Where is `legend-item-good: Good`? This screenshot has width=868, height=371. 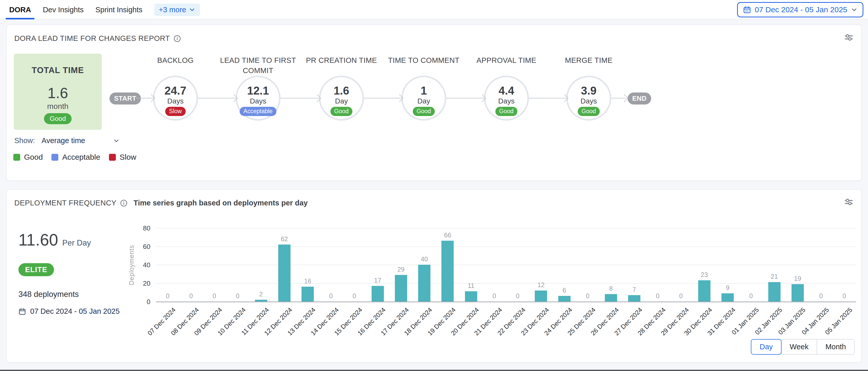
legend-item-good: Good is located at coordinates (28, 157).